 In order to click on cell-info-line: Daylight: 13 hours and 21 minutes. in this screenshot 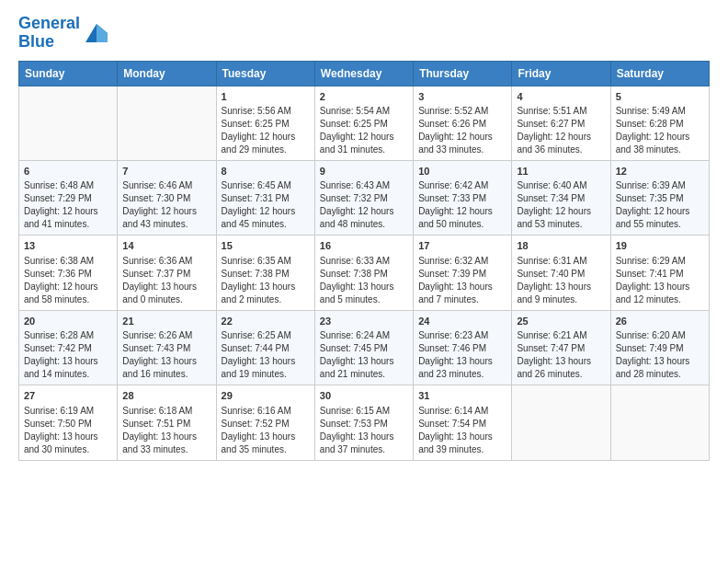, I will do `click(364, 368)`.